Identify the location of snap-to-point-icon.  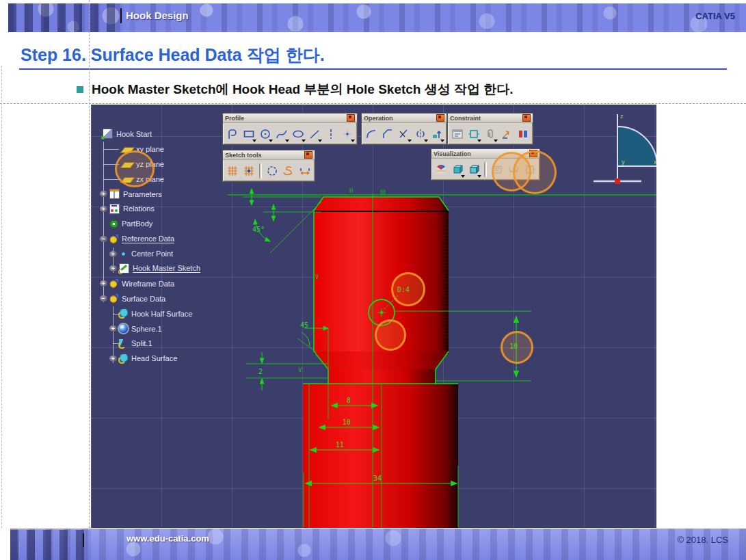
(249, 171).